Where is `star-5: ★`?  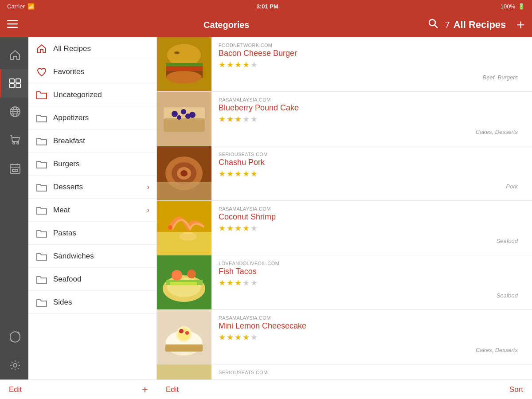
star-5: ★ is located at coordinates (254, 65).